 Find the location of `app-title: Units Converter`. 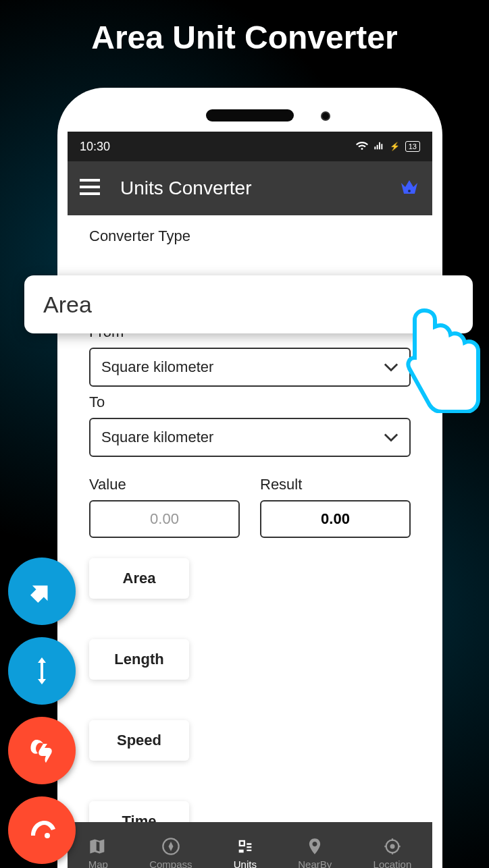

app-title: Units Converter is located at coordinates (249, 188).